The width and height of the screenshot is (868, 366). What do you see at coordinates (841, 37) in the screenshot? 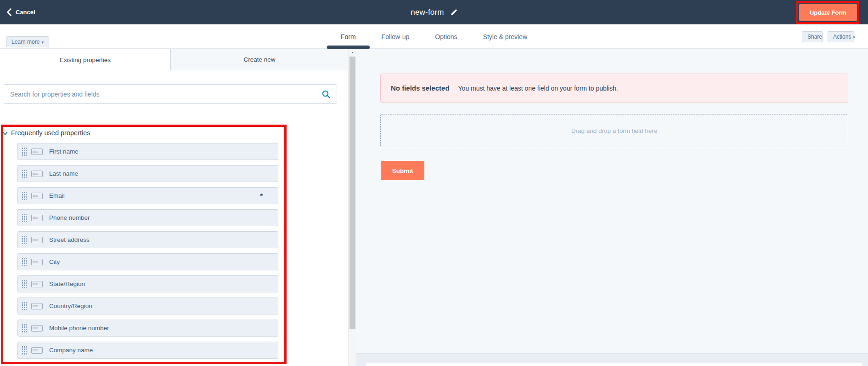
I see `actions-button: Actions▾` at bounding box center [841, 37].